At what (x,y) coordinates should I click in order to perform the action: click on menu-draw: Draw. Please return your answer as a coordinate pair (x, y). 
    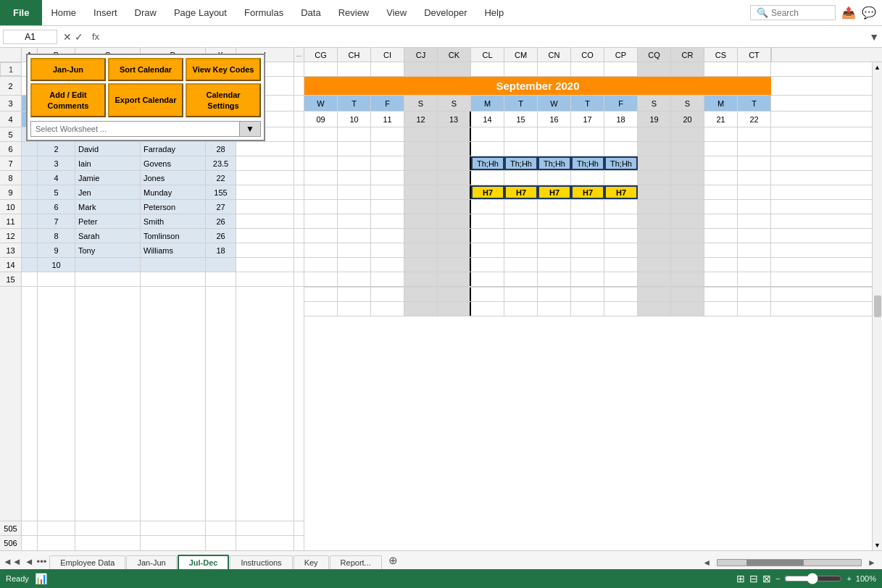
    Looking at the image, I should click on (146, 13).